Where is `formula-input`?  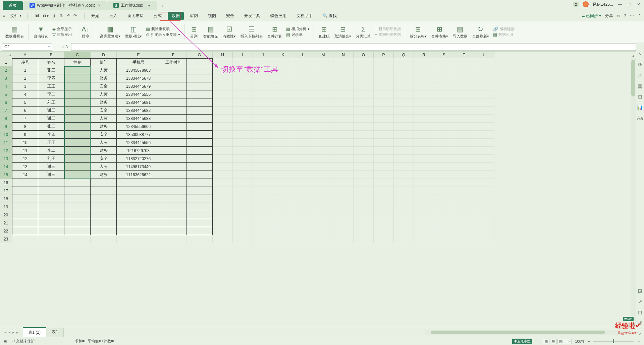
formula-input is located at coordinates (354, 47).